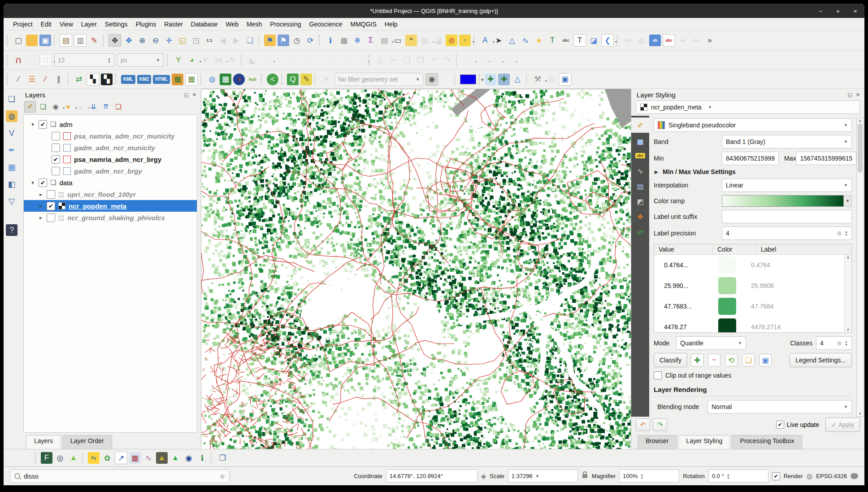 The image size is (868, 492). I want to click on undo-button: ↶, so click(434, 60).